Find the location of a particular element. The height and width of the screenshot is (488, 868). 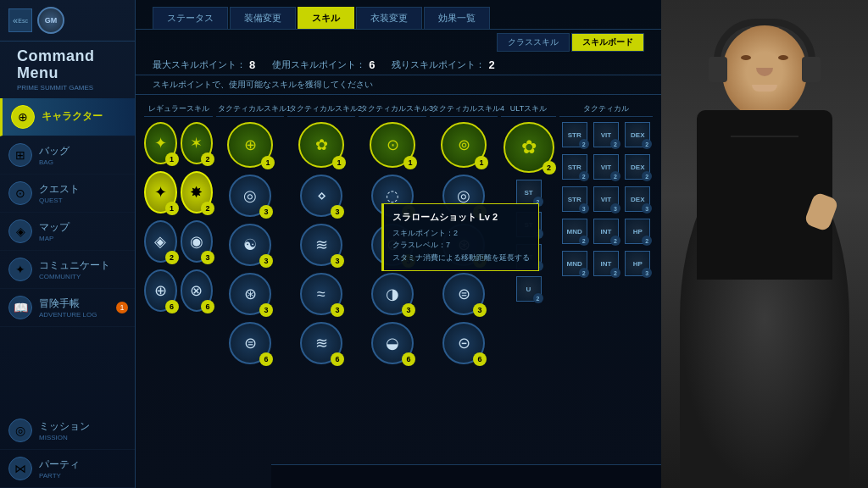

skill-node: ◉ 3 is located at coordinates (197, 241).